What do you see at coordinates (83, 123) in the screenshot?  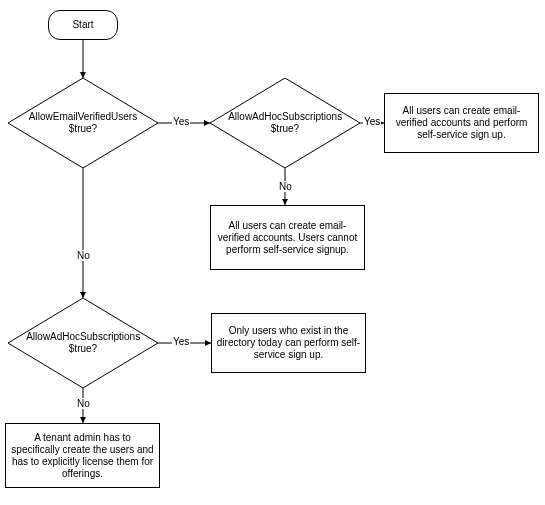 I see `decision-1-label: AllowEmailVerifiedUsers $true?` at bounding box center [83, 123].